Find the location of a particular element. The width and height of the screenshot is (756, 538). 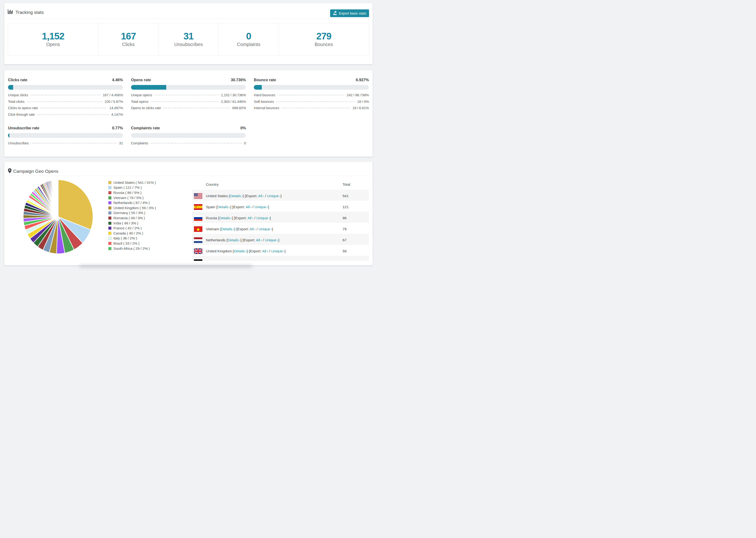

geo-header: Campaign Geo Opens is located at coordinates (188, 168).